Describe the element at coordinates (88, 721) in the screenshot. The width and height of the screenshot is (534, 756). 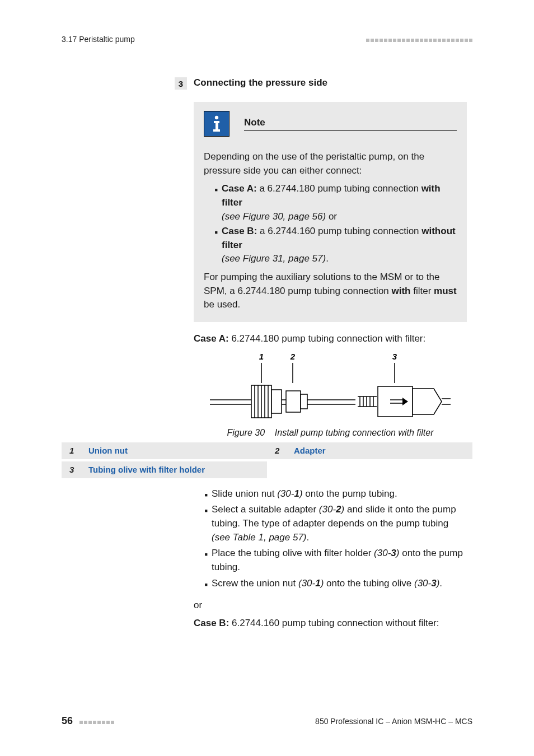
I see `footer-left: 56` at that location.